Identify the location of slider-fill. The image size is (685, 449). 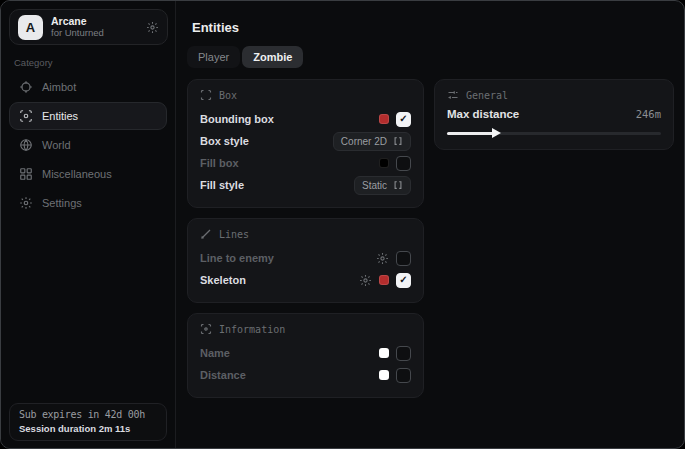
(471, 134).